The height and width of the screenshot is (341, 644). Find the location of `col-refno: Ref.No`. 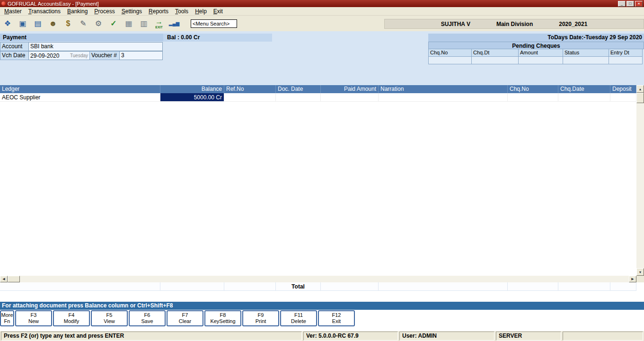

col-refno: Ref.No is located at coordinates (250, 89).